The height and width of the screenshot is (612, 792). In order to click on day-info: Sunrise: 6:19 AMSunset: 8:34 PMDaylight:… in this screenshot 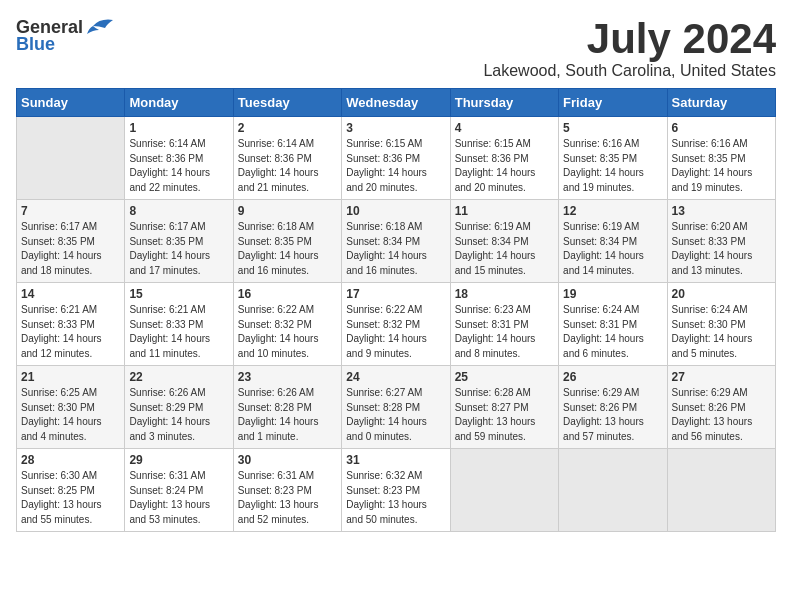, I will do `click(612, 249)`.